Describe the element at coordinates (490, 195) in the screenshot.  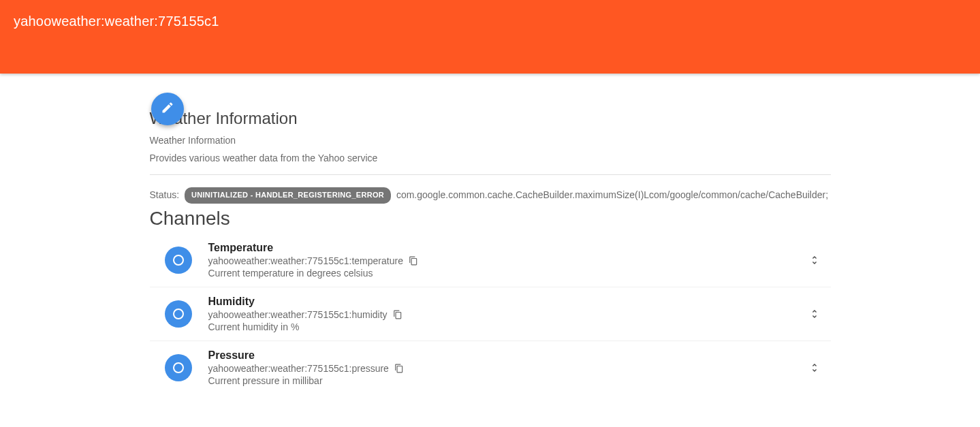
I see `status-line: Status: UNINITIALIZED - HANDLER_REGISTER…` at that location.